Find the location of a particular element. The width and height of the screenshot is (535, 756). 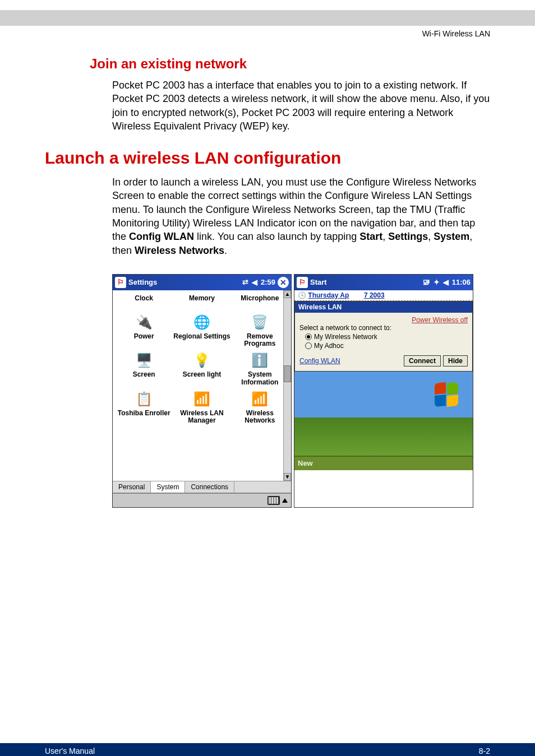

icon-label: Microphone is located at coordinates (260, 302).